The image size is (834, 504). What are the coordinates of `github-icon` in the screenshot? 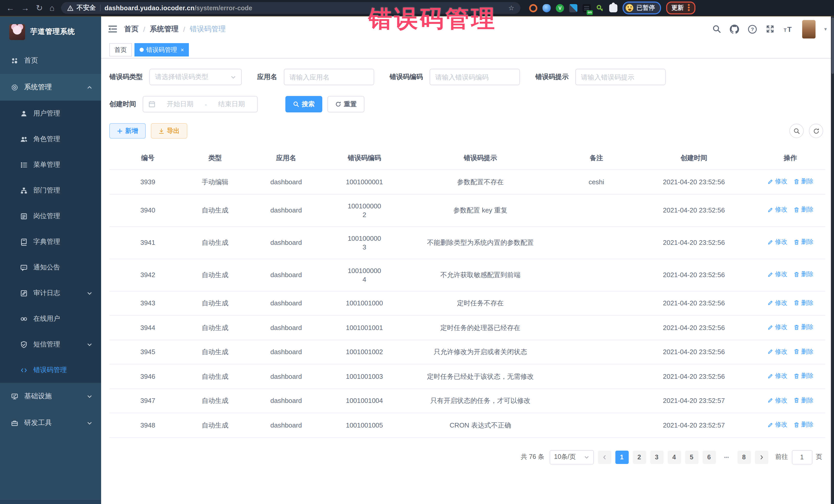 It's located at (734, 29).